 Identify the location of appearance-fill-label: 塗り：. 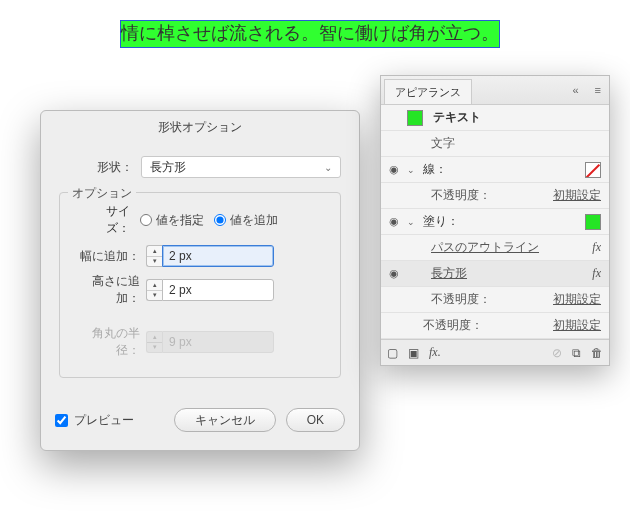
(483, 222).